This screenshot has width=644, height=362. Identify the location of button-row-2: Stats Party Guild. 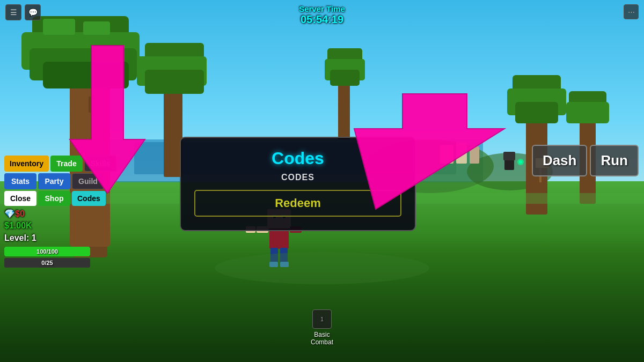
(60, 181).